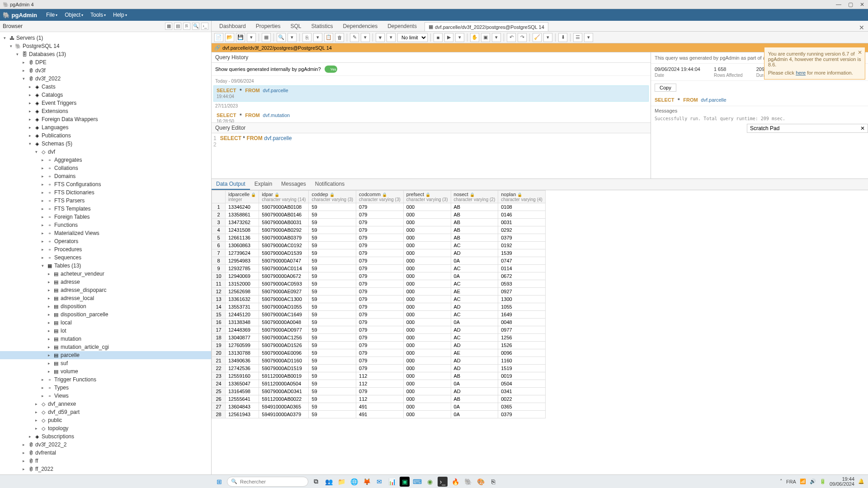 This screenshot has height=488, width=868. What do you see at coordinates (380, 38) in the screenshot?
I see `filter-button: ▼` at bounding box center [380, 38].